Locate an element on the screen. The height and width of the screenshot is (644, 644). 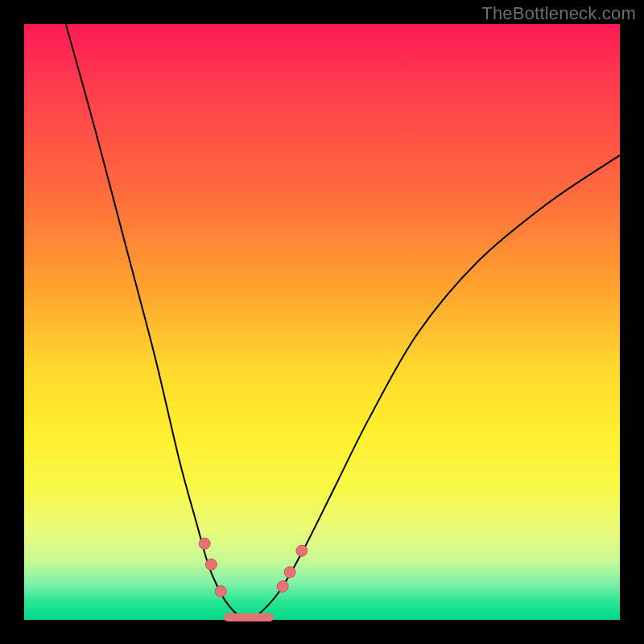
left-dot-mid is located at coordinates (211, 564).